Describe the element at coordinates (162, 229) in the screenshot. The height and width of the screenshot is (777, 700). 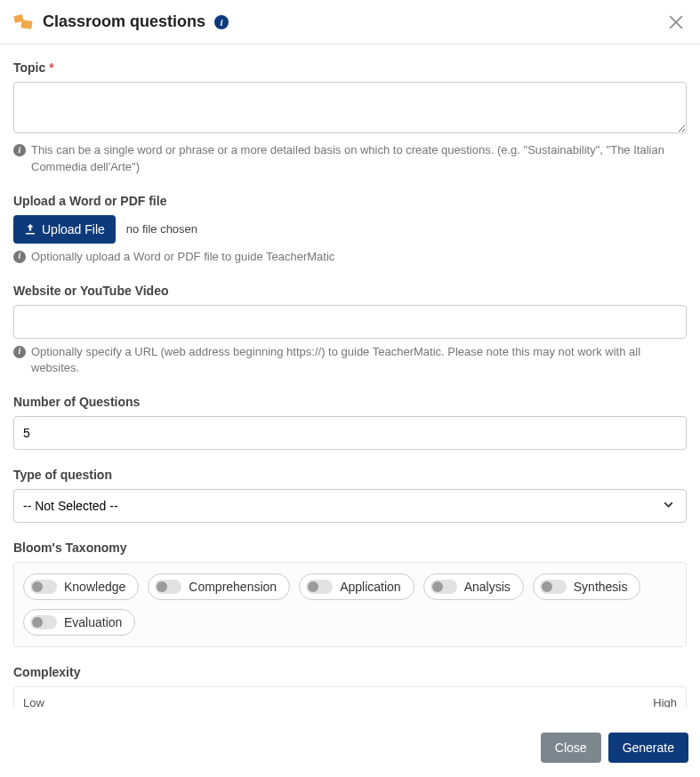
I see `upload-status: no file chosen` at that location.